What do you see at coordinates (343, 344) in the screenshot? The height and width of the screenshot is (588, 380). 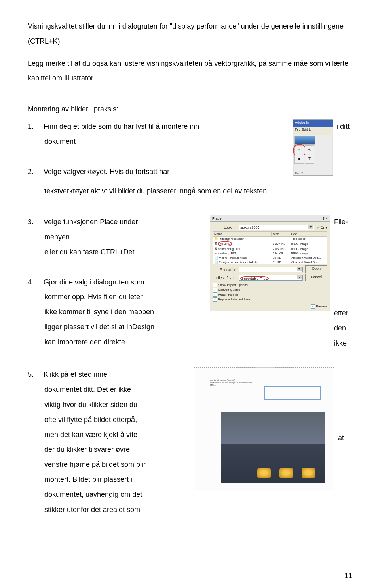 I see `step-4-l4b: ikke` at bounding box center [343, 344].